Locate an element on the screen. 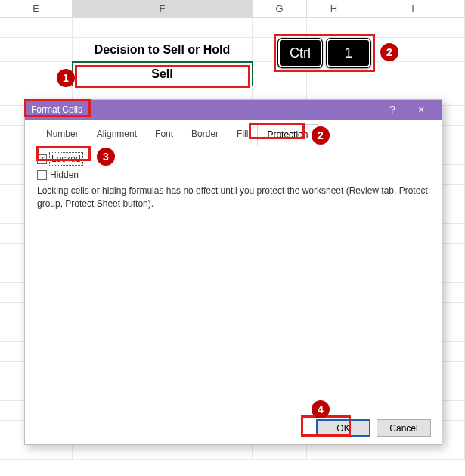 The image size is (465, 476). dialog-footer: OK Cancel is located at coordinates (374, 428).